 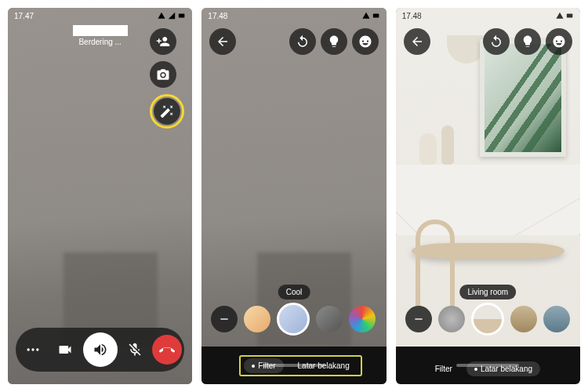 What do you see at coordinates (163, 74) in the screenshot?
I see `switch-camera-button` at bounding box center [163, 74].